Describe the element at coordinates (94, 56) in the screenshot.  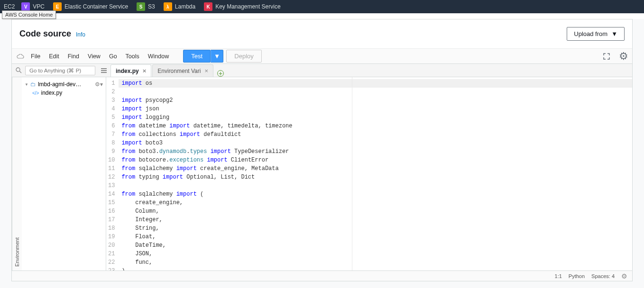
I see `menu-view: View` at that location.